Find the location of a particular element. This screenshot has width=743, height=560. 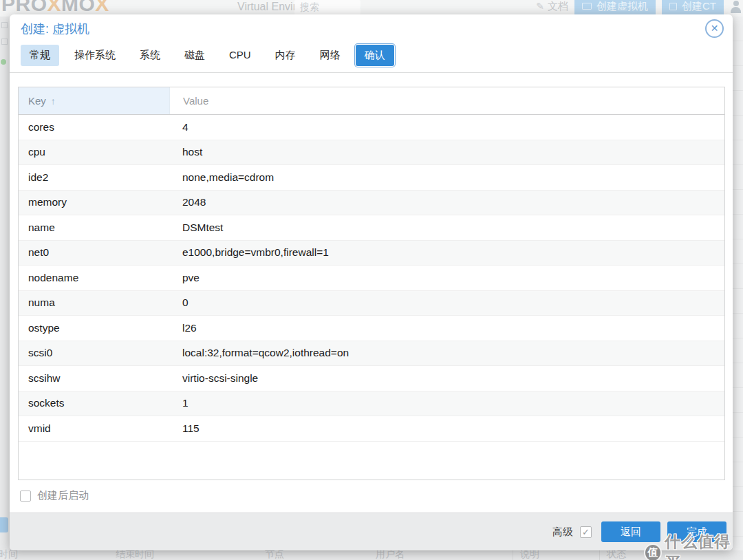

create-vm-button: 创建虚拟机 is located at coordinates (615, 8).